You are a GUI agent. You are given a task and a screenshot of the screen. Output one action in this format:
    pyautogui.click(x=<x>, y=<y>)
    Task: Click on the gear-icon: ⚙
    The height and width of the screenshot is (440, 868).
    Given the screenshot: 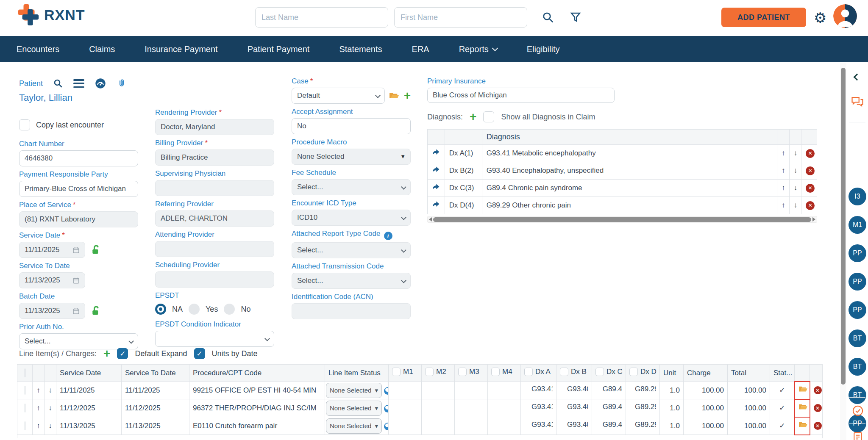 What is the action you would take?
    pyautogui.click(x=820, y=18)
    